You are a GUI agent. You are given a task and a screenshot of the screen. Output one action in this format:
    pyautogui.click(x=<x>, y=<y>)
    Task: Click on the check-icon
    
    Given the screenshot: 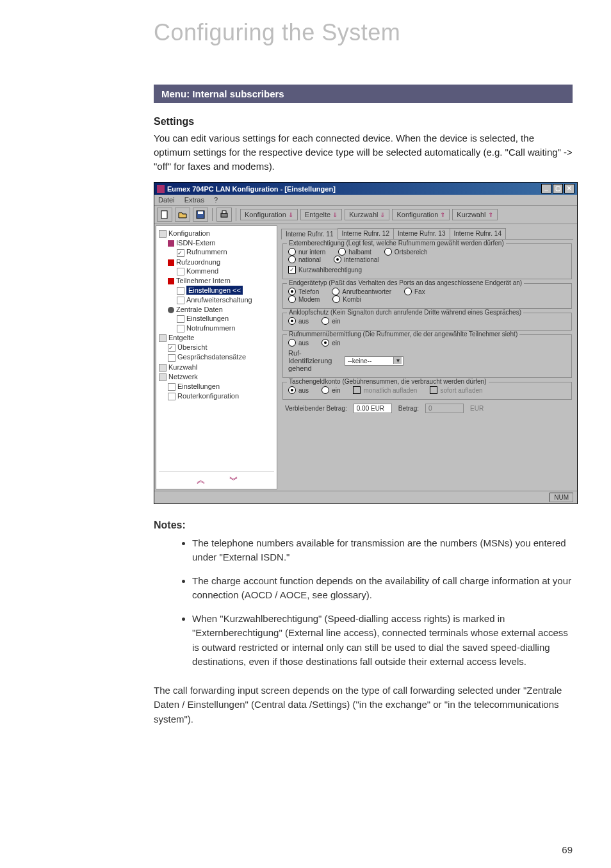 What is the action you would take?
    pyautogui.click(x=172, y=348)
    